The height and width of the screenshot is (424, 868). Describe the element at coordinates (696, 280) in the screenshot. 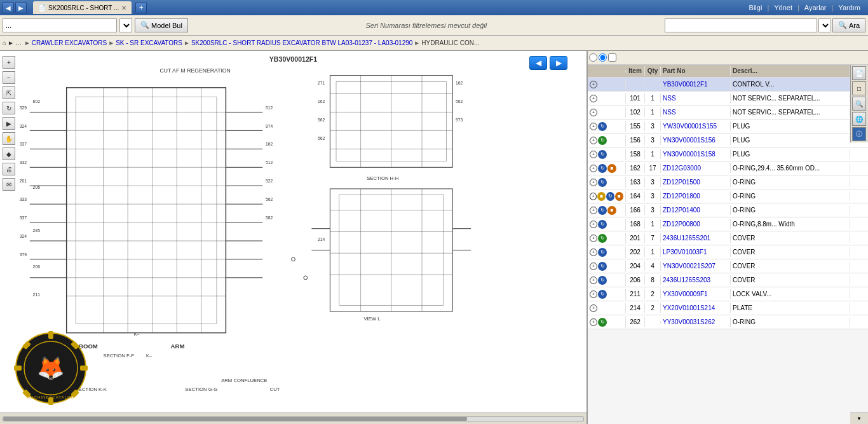

I see `row-partno: 2436U1265S203` at that location.